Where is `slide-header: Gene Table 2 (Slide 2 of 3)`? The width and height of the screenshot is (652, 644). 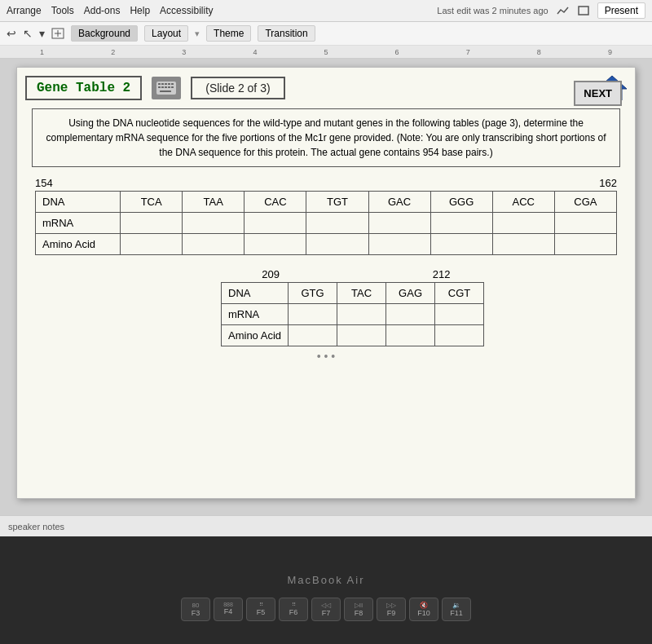
slide-header: Gene Table 2 (Slide 2 of 3) is located at coordinates (326, 88).